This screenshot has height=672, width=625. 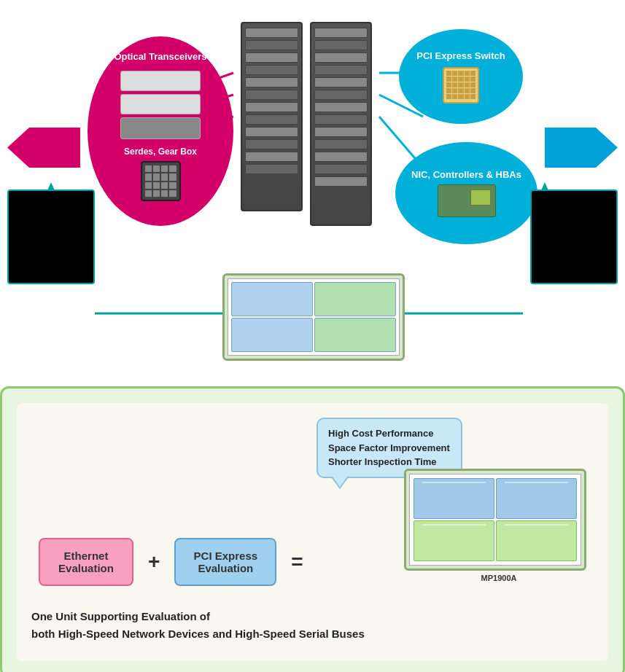 What do you see at coordinates (461, 85) in the screenshot?
I see `pci-chip` at bounding box center [461, 85].